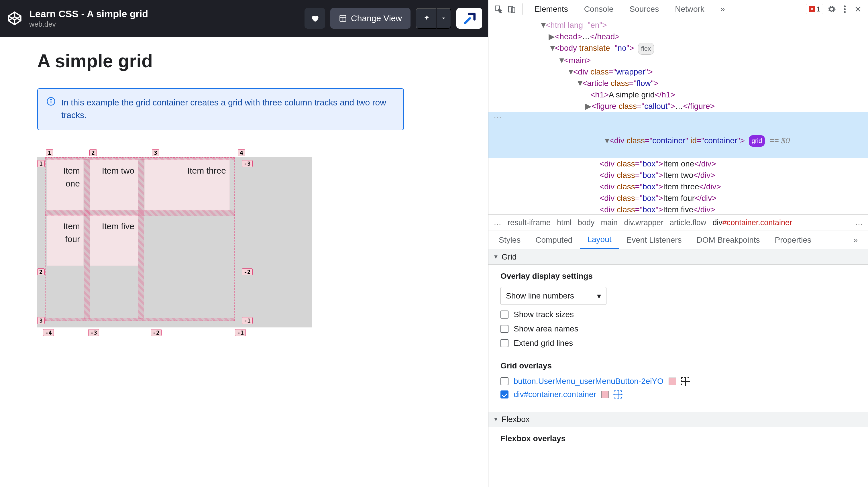 The image size is (868, 487). I want to click on overlay-name: button.UserMenu_userMenuButton-2eiYO, so click(588, 382).